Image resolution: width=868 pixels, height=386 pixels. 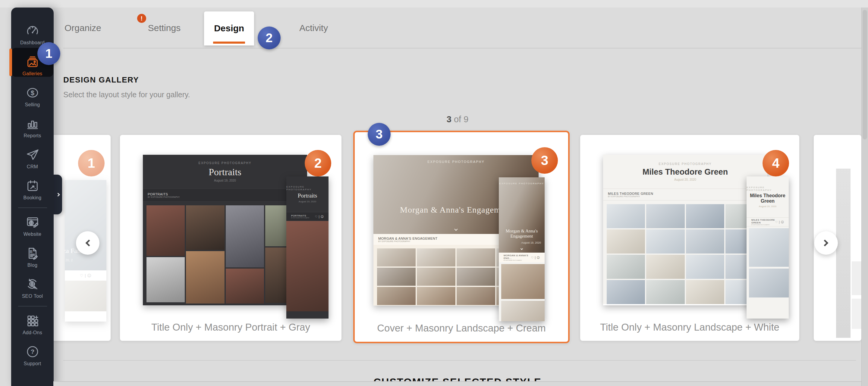 What do you see at coordinates (230, 327) in the screenshot?
I see `style-card-label: Title Only + Masonry Portrait + Gray` at bounding box center [230, 327].